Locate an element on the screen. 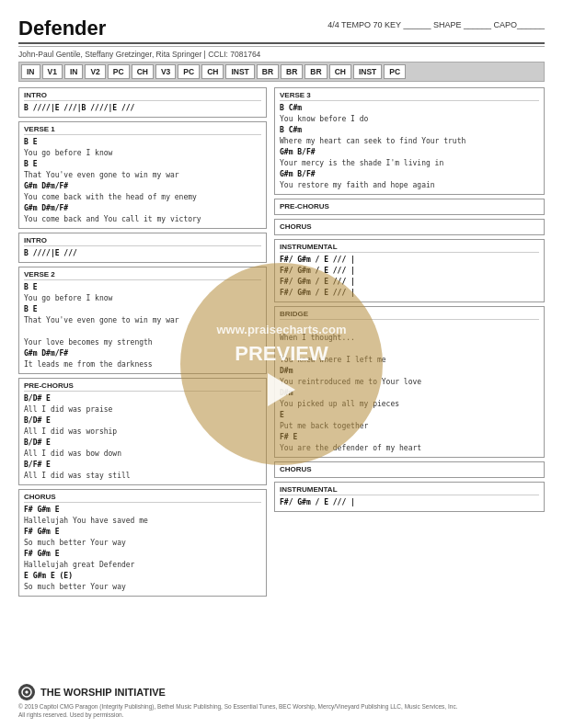 This screenshot has height=728, width=563. section-content-verse2: B EYou go before I know B EThat You've e… is located at coordinates (143, 326).